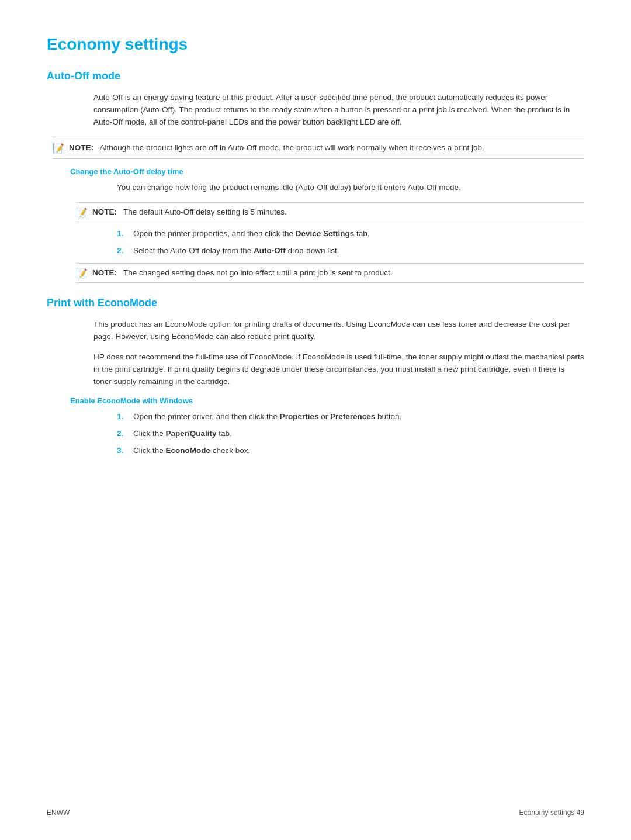 Image resolution: width=631 pixels, height=840 pixels. What do you see at coordinates (351, 434) in the screenshot?
I see `econoMode-step-2: 2. Click the Paper/Quality tab.` at bounding box center [351, 434].